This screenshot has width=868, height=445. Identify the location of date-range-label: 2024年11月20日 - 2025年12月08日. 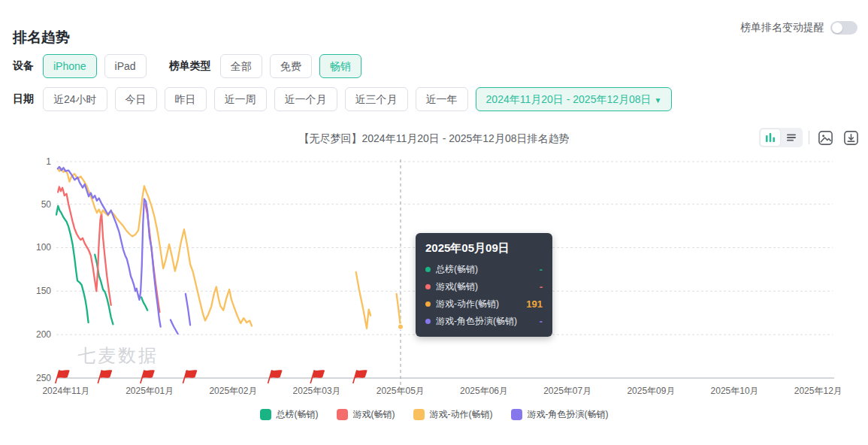
(569, 99).